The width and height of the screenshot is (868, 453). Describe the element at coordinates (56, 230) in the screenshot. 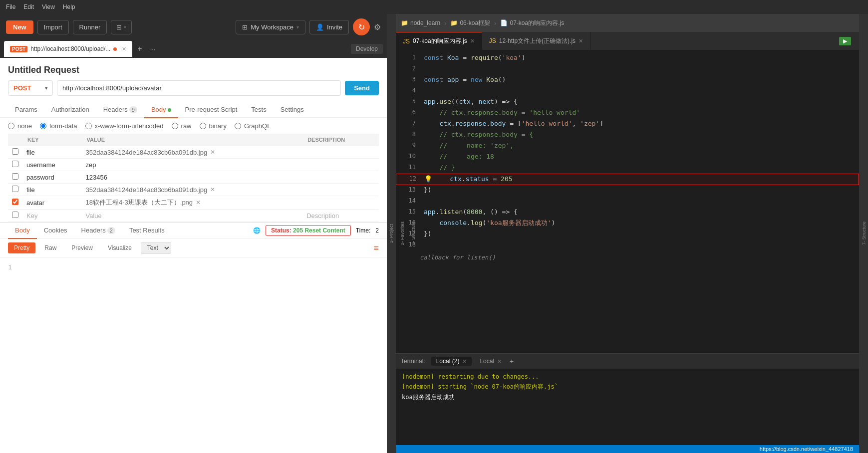

I see `resp-tab-cookies: Cookies` at that location.